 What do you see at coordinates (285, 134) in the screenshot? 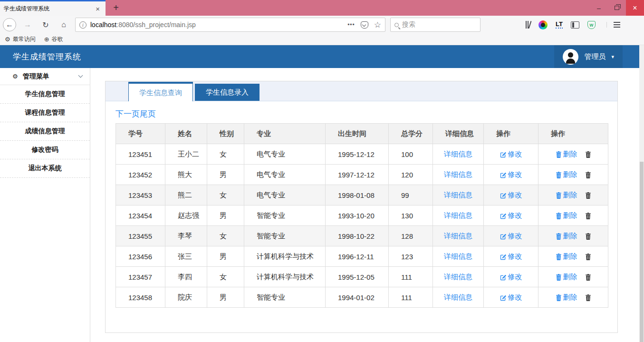
I see `column-header: 专业` at bounding box center [285, 134].